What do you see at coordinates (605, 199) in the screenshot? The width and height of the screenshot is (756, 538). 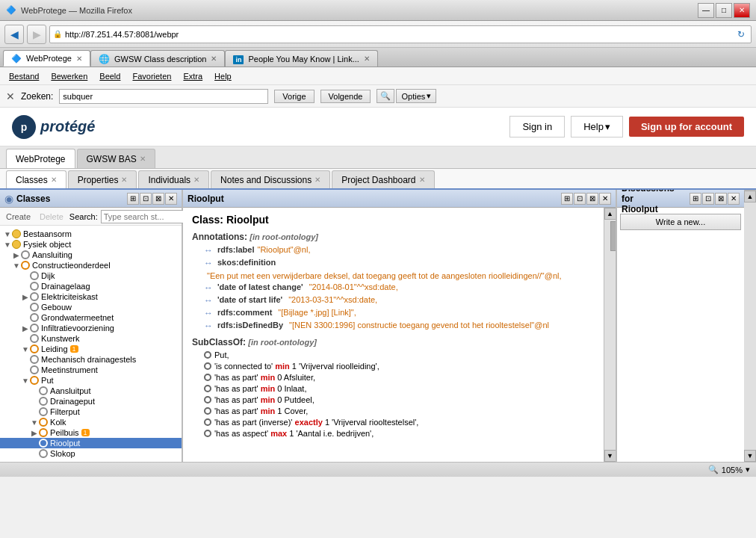 I see `detail-panel-btn-4: ✕` at bounding box center [605, 199].